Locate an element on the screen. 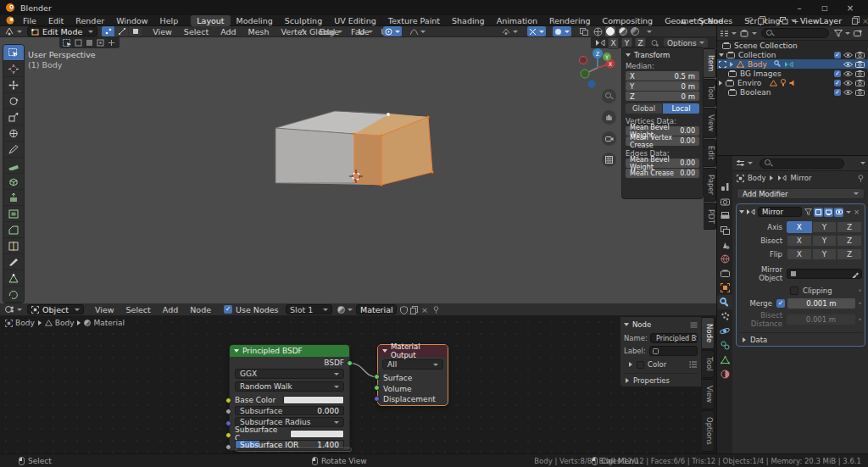  distribution-dropdown: GGX is located at coordinates (290, 374).